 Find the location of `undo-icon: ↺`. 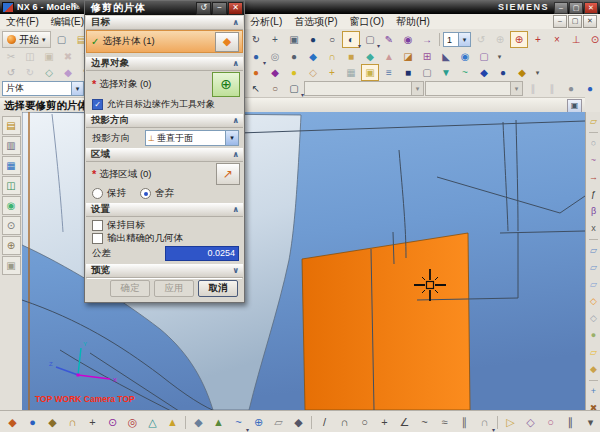

undo-icon: ↺ is located at coordinates (11, 72).